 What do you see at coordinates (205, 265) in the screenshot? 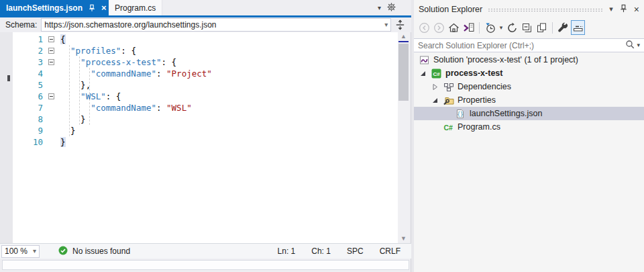
I see `horizontal-scrollbar` at bounding box center [205, 265].